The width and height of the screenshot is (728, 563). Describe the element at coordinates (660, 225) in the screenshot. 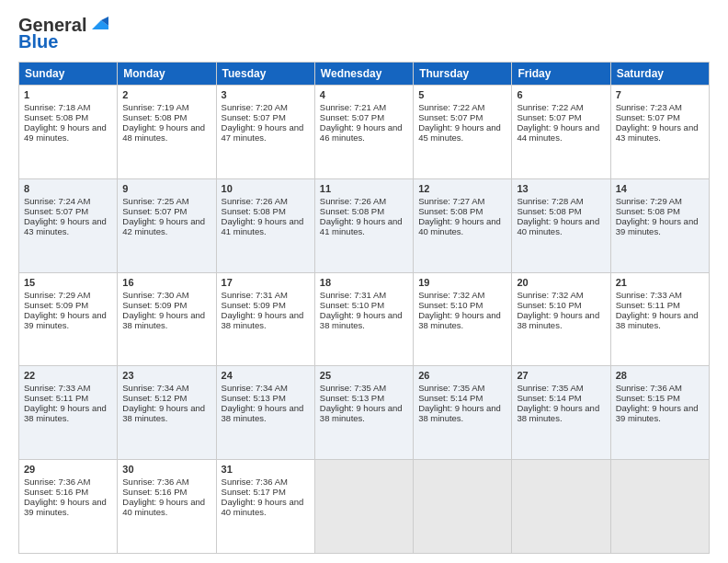

I see `calendar-cell: 14Sunrise: 7:29 AMSunset: 5:08 PMDayligh…` at that location.